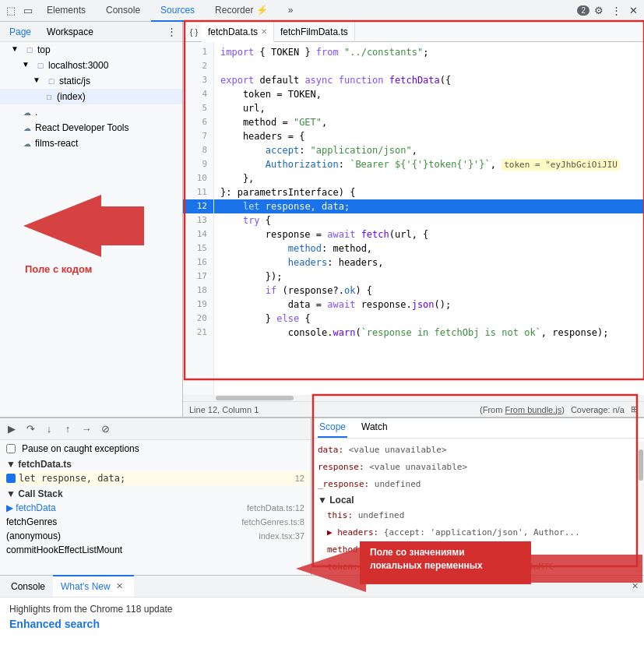 This screenshot has height=659, width=644. Describe the element at coordinates (91, 50) in the screenshot. I see `tree-item-top: ▼ □ top` at that location.